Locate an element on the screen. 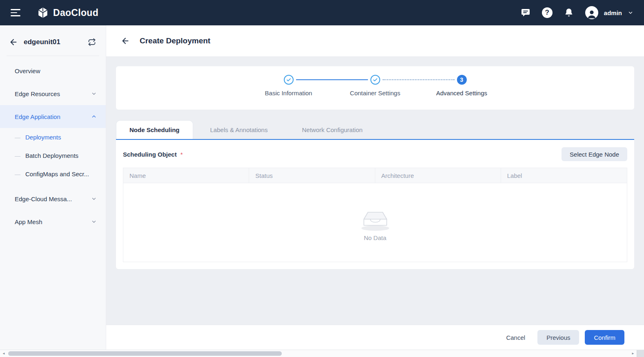 This screenshot has width=644, height=357. page-title: Create Deployment is located at coordinates (175, 41).